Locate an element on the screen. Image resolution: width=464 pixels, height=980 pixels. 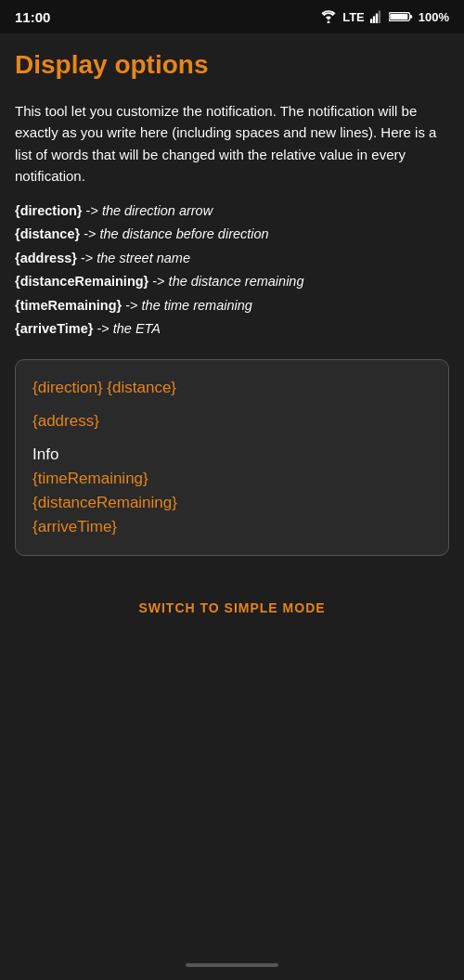
var-item-time-remaining: {timeRemaining} -> the time remaining is located at coordinates (232, 306).